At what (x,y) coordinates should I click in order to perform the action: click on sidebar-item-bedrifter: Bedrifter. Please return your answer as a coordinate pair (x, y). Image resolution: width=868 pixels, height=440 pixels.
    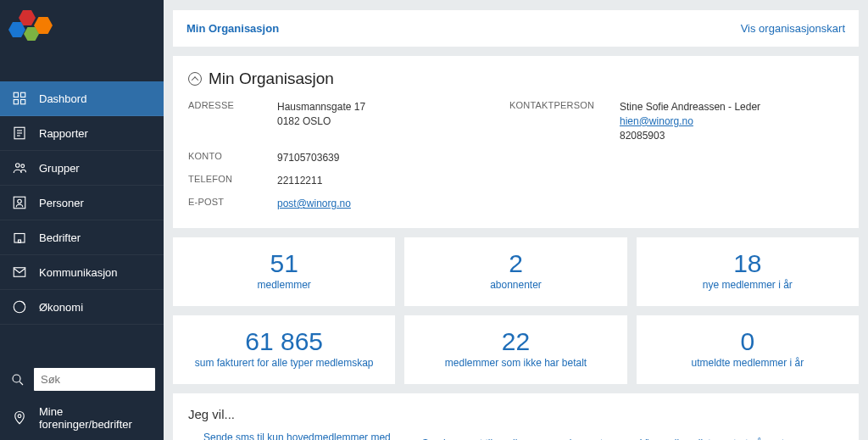
    Looking at the image, I should click on (81, 237).